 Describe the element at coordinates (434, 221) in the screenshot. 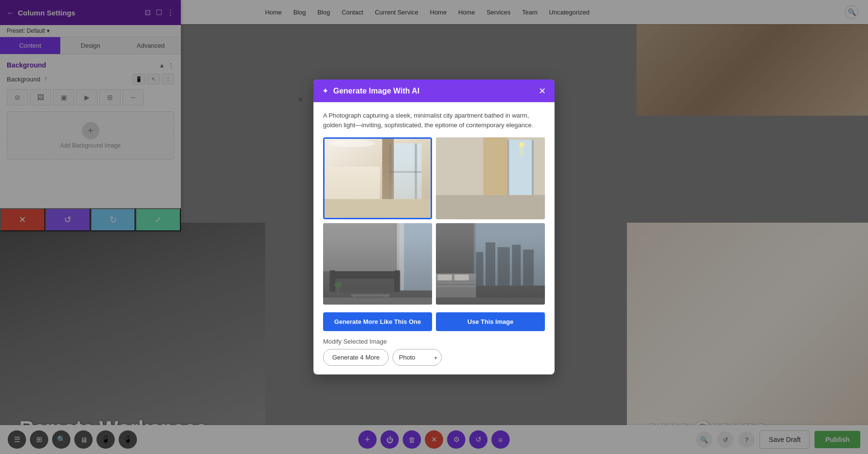

I see `image-grid` at that location.